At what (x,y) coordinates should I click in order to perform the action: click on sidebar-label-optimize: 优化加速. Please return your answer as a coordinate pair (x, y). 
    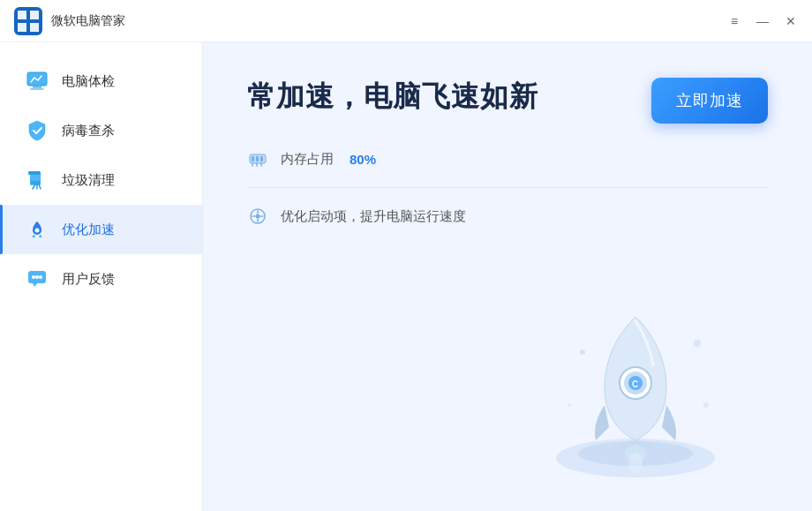
    Looking at the image, I should click on (88, 229).